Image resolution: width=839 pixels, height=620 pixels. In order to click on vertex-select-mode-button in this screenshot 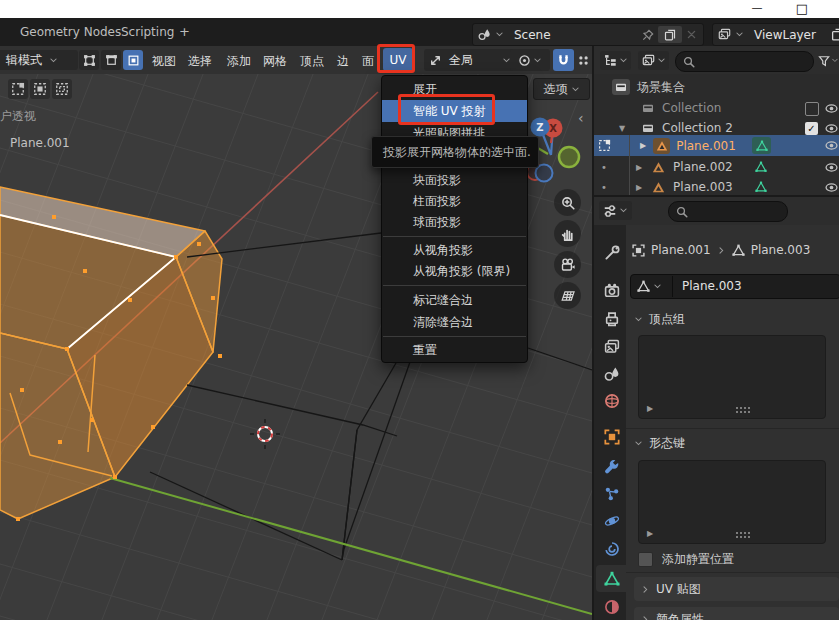, I will do `click(89, 60)`.